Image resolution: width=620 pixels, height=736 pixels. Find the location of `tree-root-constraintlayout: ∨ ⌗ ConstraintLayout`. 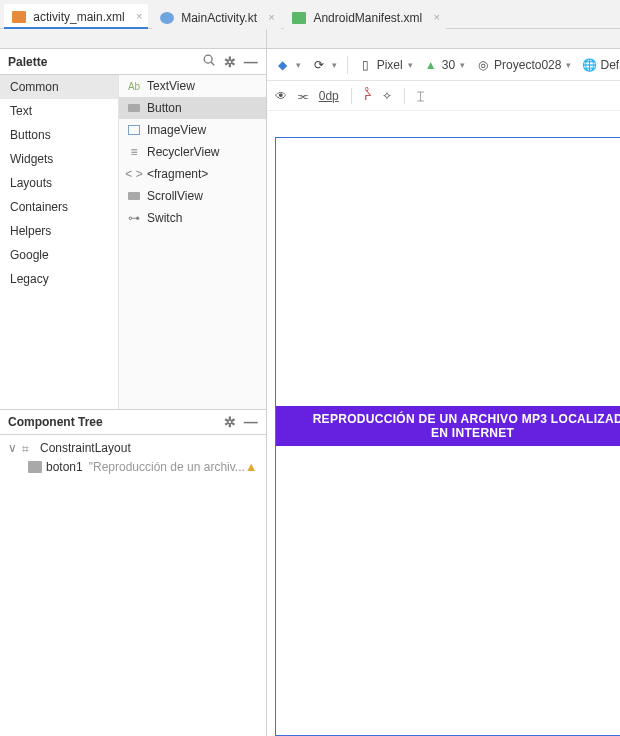

tree-root-constraintlayout: ∨ ⌗ ConstraintLayout is located at coordinates (133, 448).